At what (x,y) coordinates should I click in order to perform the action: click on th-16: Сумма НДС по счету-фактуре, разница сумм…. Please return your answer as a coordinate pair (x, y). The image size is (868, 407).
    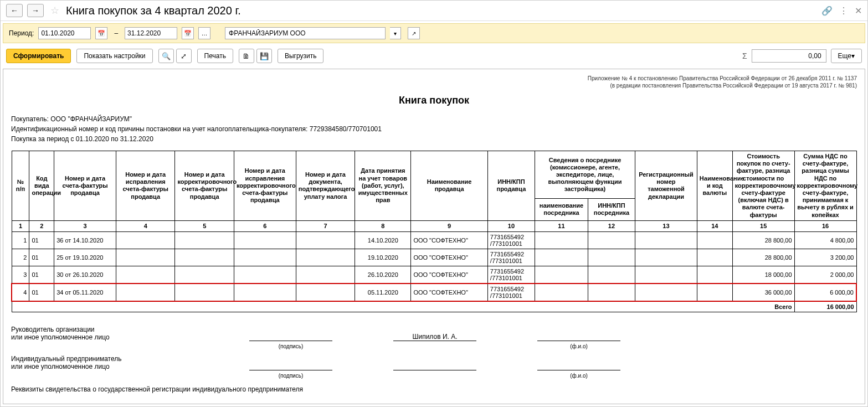
    Looking at the image, I should click on (825, 186).